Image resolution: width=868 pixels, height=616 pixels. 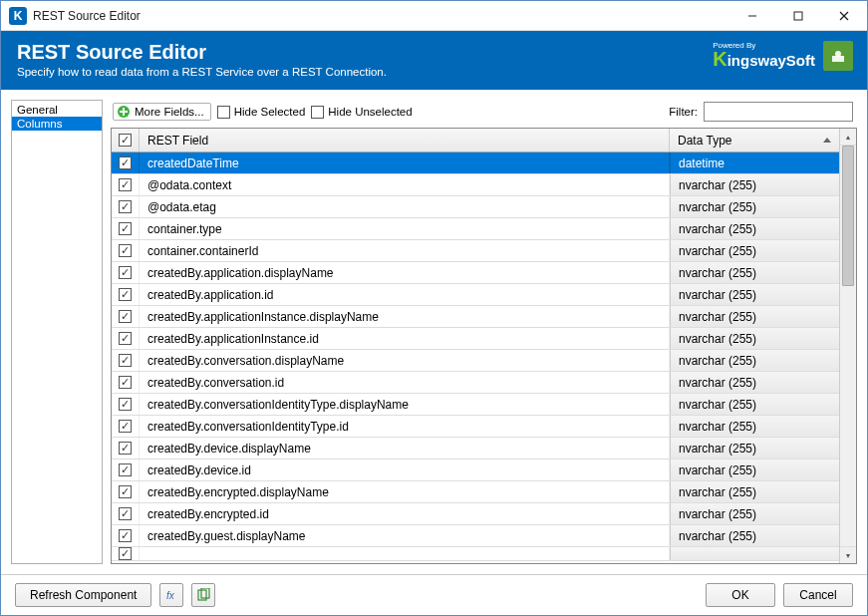 What do you see at coordinates (126, 140) in the screenshot?
I see `header-check-cell` at bounding box center [126, 140].